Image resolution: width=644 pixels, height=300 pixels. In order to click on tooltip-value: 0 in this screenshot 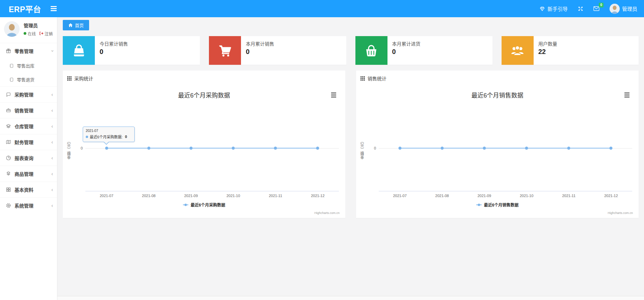, I will do `click(126, 137)`.